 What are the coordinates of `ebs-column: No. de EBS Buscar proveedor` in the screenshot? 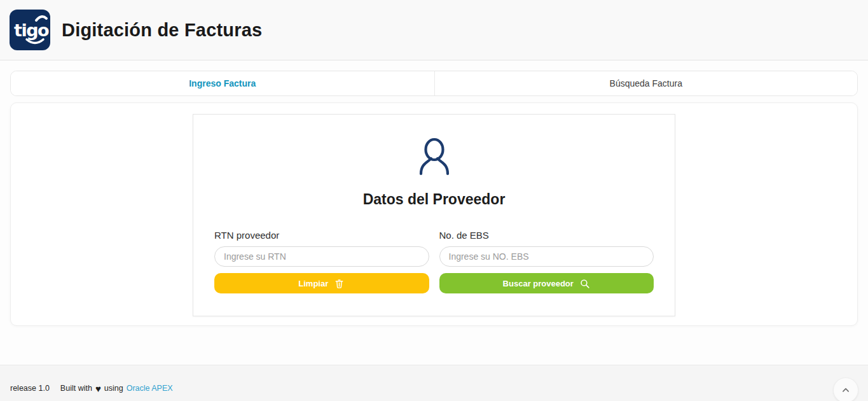 It's located at (547, 262).